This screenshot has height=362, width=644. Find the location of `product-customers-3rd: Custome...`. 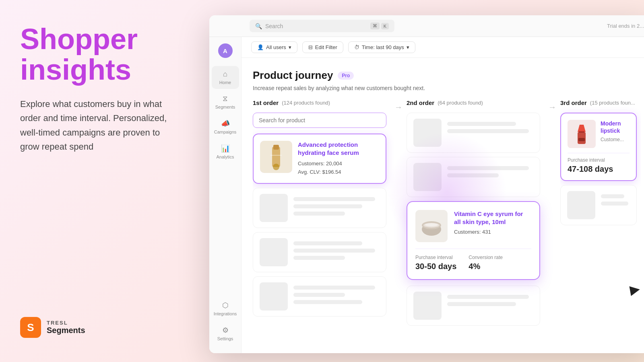

product-customers-3rd: Custome... is located at coordinates (615, 140).